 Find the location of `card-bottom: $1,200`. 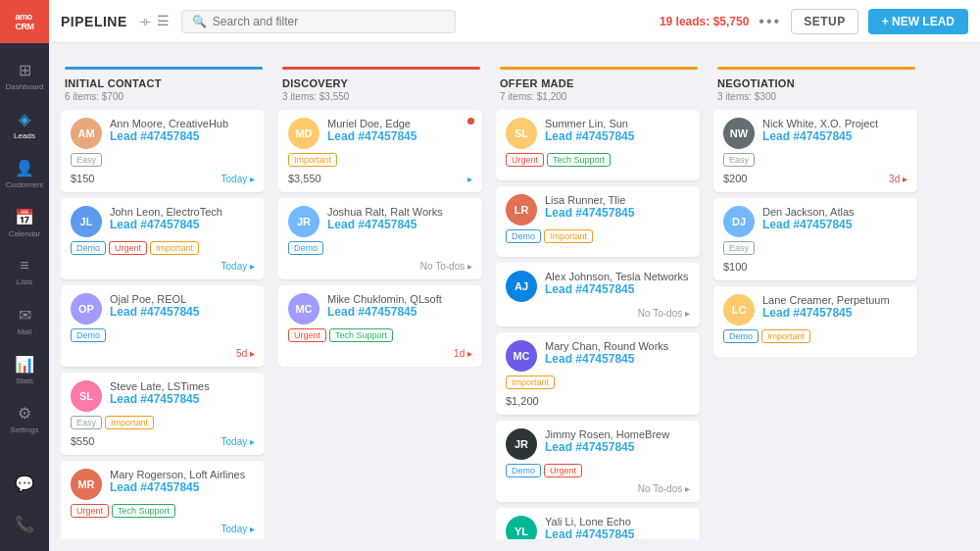

card-bottom: $1,200 is located at coordinates (598, 401).